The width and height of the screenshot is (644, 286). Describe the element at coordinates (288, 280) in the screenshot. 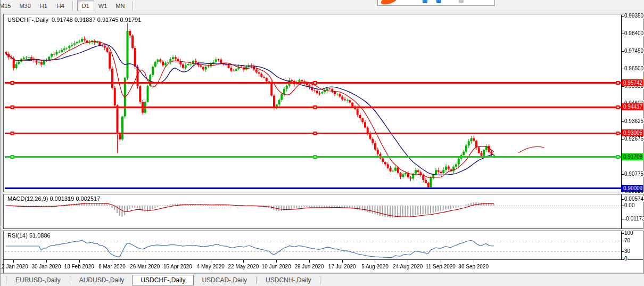

I see `tab-usdcnh: USDCNH-,Daily` at that location.